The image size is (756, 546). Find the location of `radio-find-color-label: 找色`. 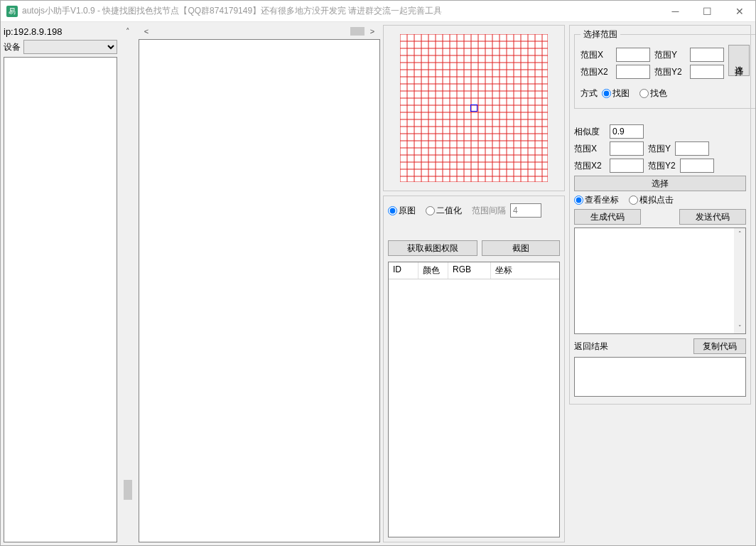

radio-find-color-label: 找色 is located at coordinates (659, 94).